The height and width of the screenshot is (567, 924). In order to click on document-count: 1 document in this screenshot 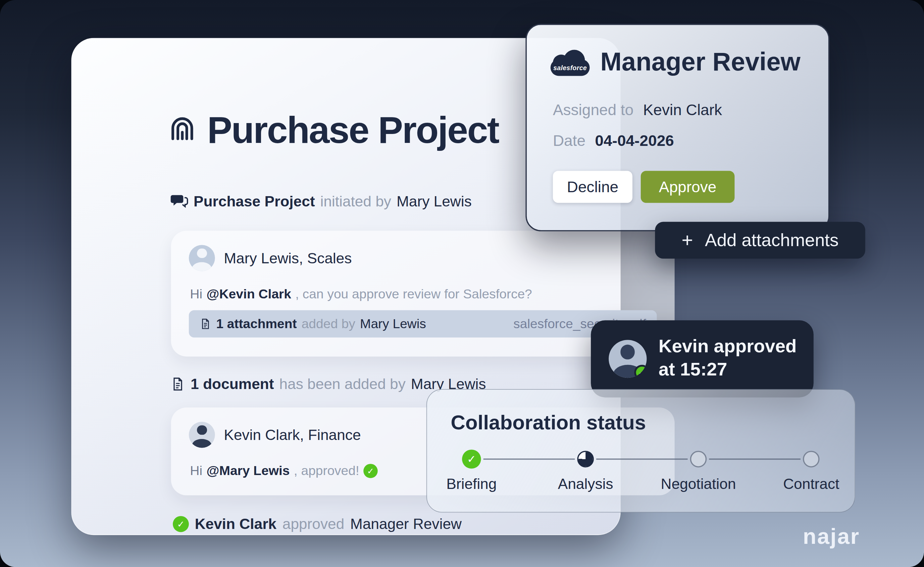, I will do `click(233, 384)`.